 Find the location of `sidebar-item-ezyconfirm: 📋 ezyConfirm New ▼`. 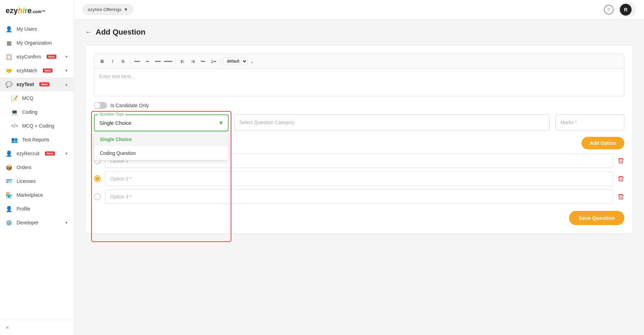

sidebar-item-ezyconfirm: 📋 ezyConfirm New ▼ is located at coordinates (37, 57).